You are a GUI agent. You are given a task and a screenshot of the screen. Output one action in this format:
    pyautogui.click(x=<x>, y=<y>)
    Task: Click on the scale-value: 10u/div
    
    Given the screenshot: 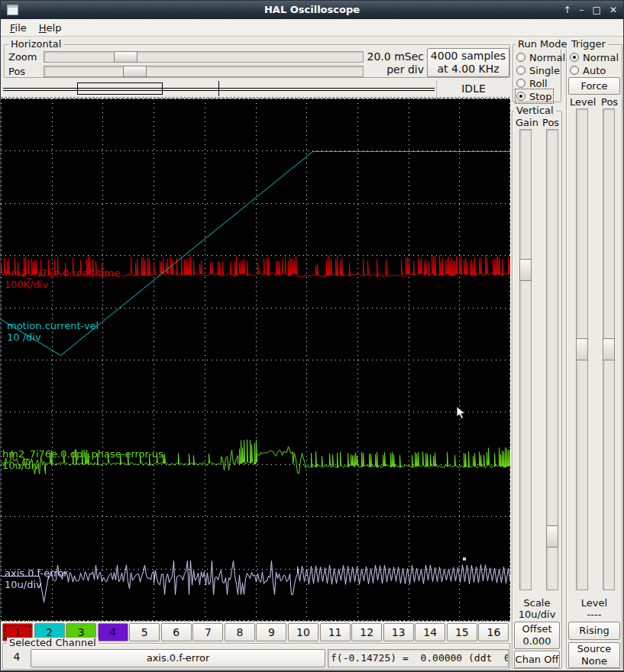 What is the action you would take?
    pyautogui.click(x=537, y=614)
    